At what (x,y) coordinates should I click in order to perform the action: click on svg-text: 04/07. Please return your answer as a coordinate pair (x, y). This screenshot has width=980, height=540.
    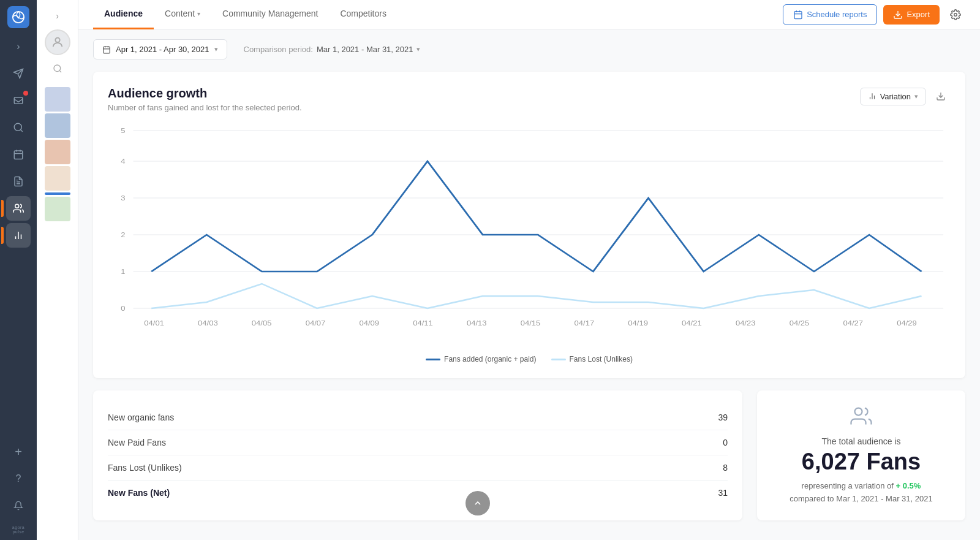
    Looking at the image, I should click on (316, 324).